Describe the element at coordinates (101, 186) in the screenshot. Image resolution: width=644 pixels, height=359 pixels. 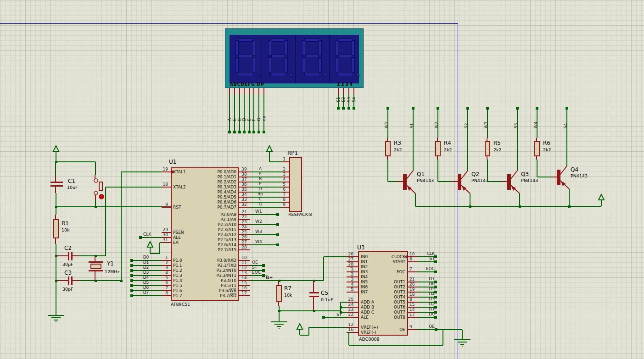
I see `push-button` at that location.